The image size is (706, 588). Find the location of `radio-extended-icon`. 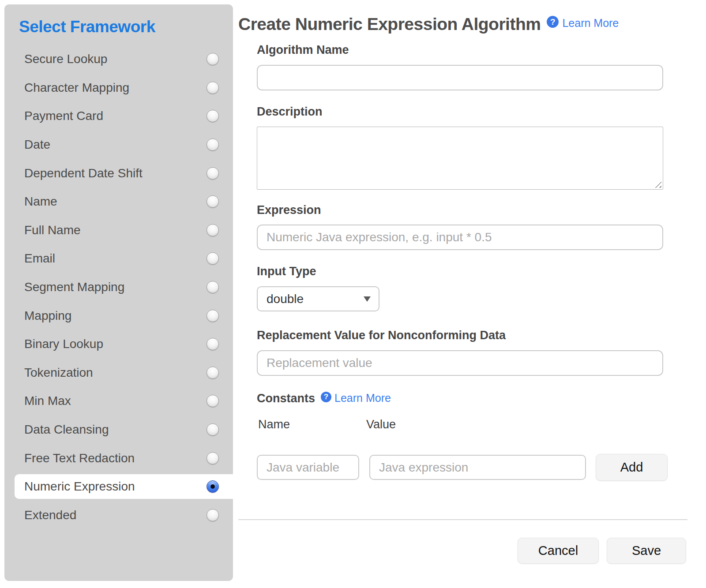

radio-extended-icon is located at coordinates (213, 515).